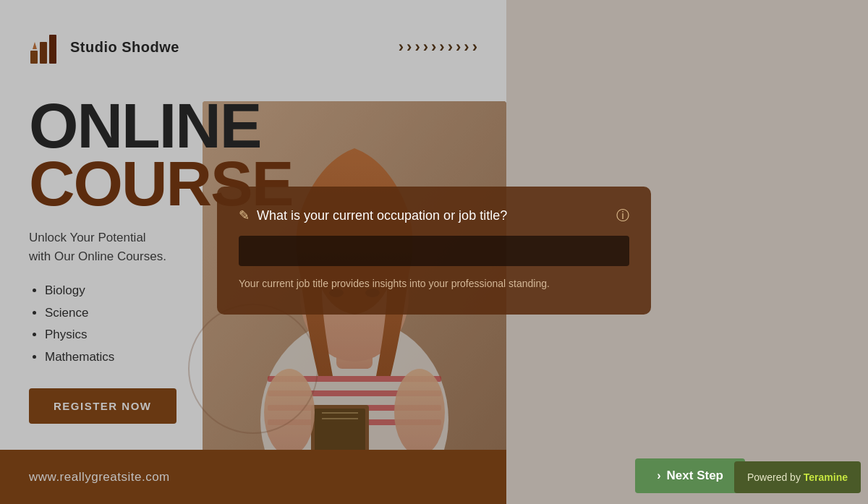 The image size is (868, 504). I want to click on next-step-chevron: ›, so click(658, 476).